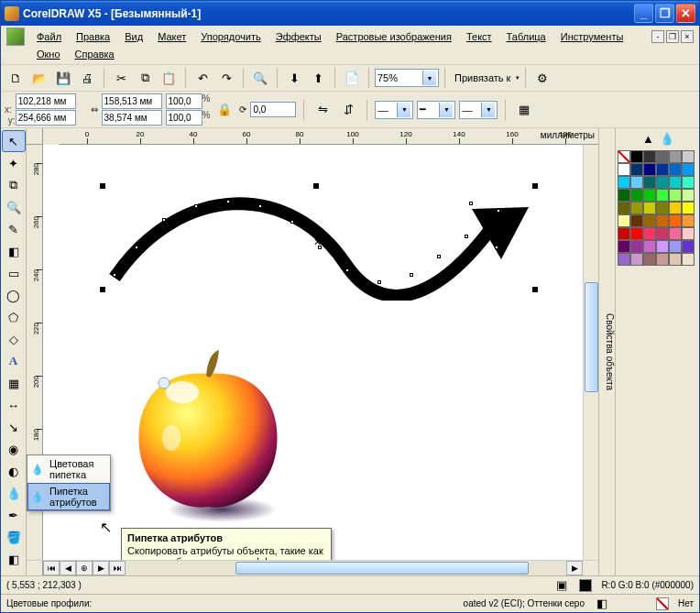 Image resolution: width=700 pixels, height=613 pixels. Describe the element at coordinates (14, 559) in the screenshot. I see `interactive-fill-tool: ◧` at that location.